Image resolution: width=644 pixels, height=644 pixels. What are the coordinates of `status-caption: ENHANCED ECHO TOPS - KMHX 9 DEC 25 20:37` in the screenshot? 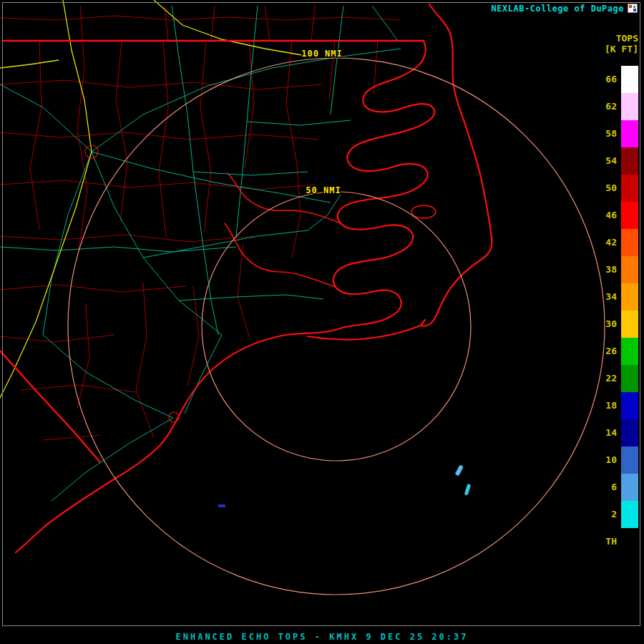 It's located at (322, 637).